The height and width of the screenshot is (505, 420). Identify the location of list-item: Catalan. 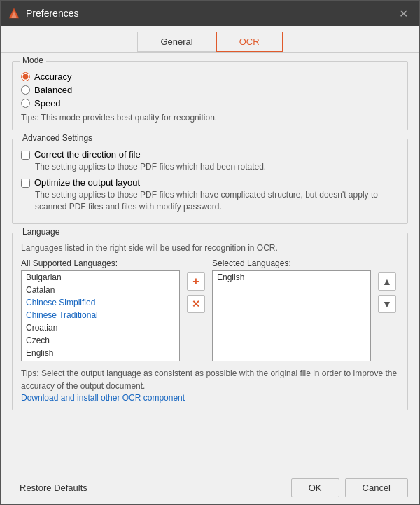
(101, 290).